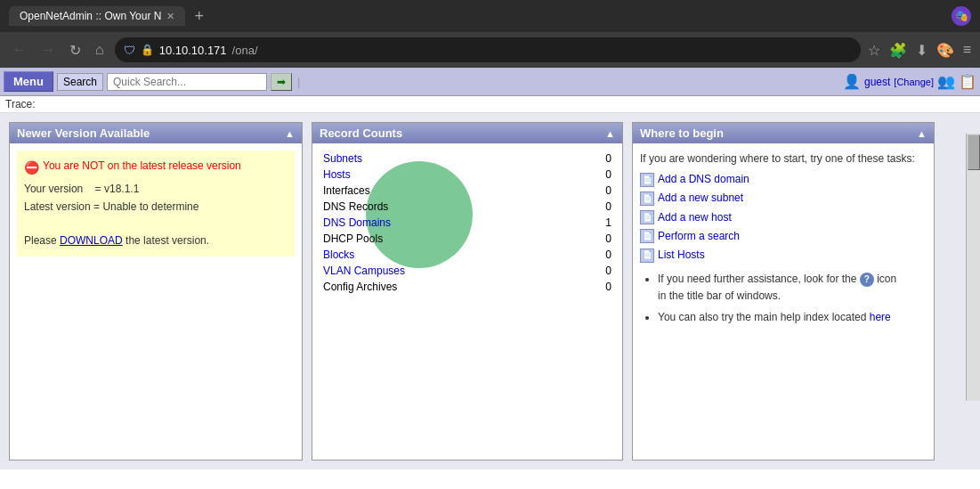 The height and width of the screenshot is (489, 980). What do you see at coordinates (946, 82) in the screenshot?
I see `user-settings-icon: 👥` at bounding box center [946, 82].